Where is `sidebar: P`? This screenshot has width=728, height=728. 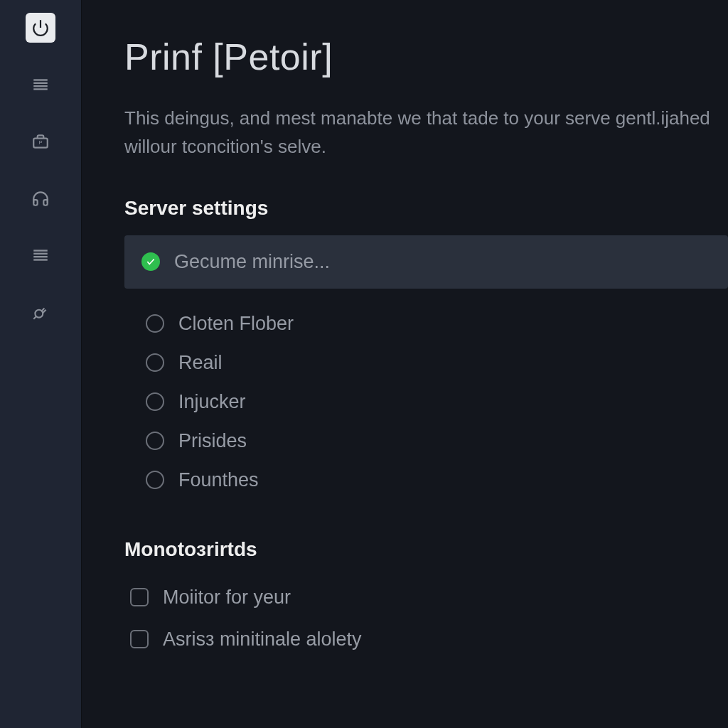 sidebar: P is located at coordinates (41, 364).